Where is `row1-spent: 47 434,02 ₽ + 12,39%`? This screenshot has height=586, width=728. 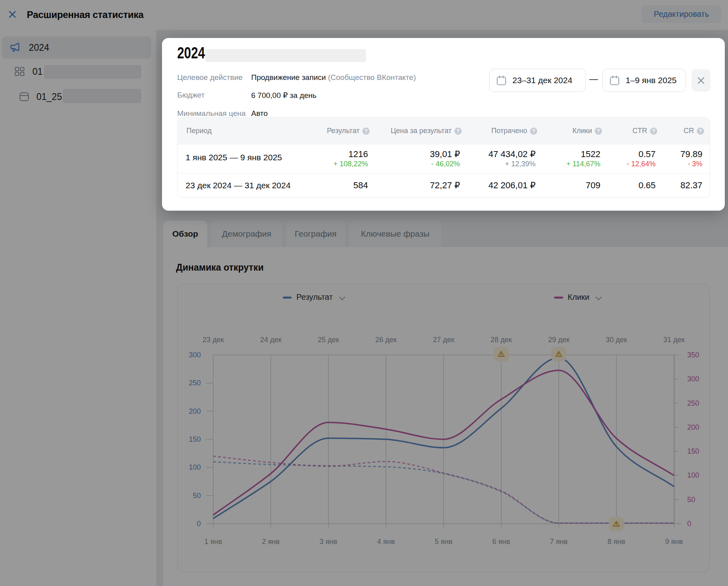 row1-spent: 47 434,02 ₽ + 12,39% is located at coordinates (512, 159).